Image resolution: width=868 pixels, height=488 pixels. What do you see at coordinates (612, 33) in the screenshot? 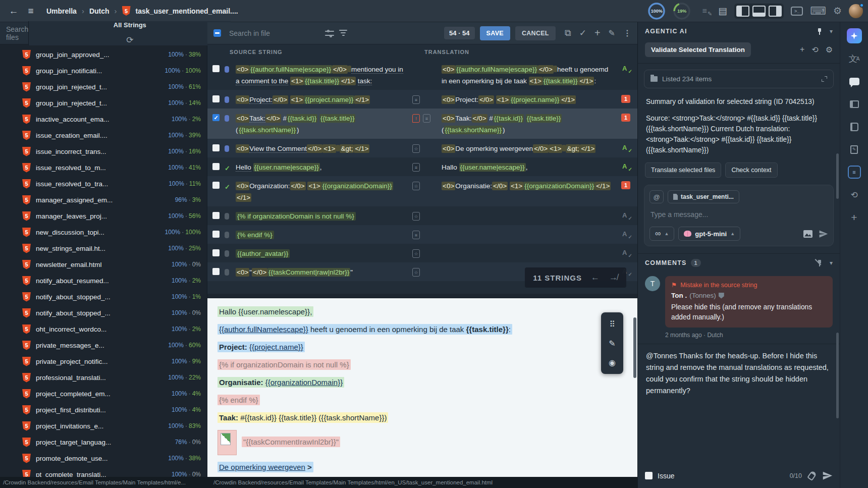
I see `edit-icon: ✎` at bounding box center [612, 33].